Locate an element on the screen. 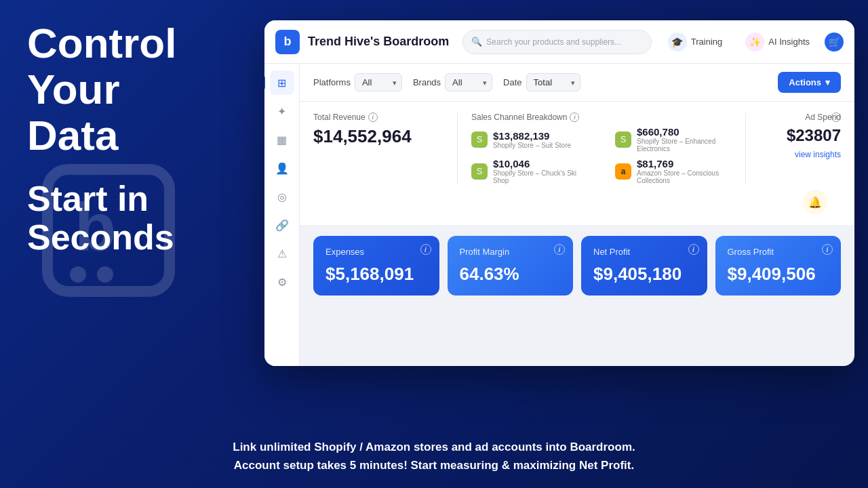 Image resolution: width=868 pixels, height=488 pixels. hero-title: ControlYourData is located at coordinates (142, 89).